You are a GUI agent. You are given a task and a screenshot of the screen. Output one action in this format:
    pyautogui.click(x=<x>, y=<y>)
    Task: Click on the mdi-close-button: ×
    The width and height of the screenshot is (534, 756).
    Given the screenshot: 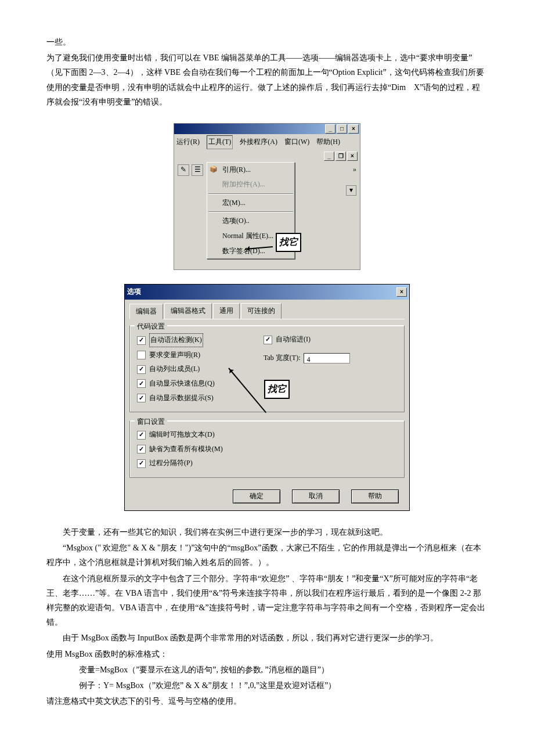 What is the action you would take?
    pyautogui.click(x=352, y=156)
    